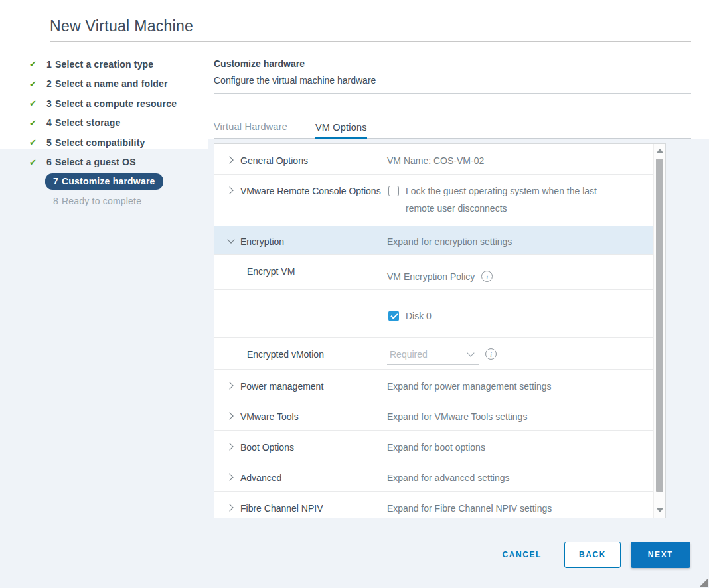 This screenshot has height=588, width=709. What do you see at coordinates (49, 64) in the screenshot?
I see `step-number: 1` at bounding box center [49, 64].